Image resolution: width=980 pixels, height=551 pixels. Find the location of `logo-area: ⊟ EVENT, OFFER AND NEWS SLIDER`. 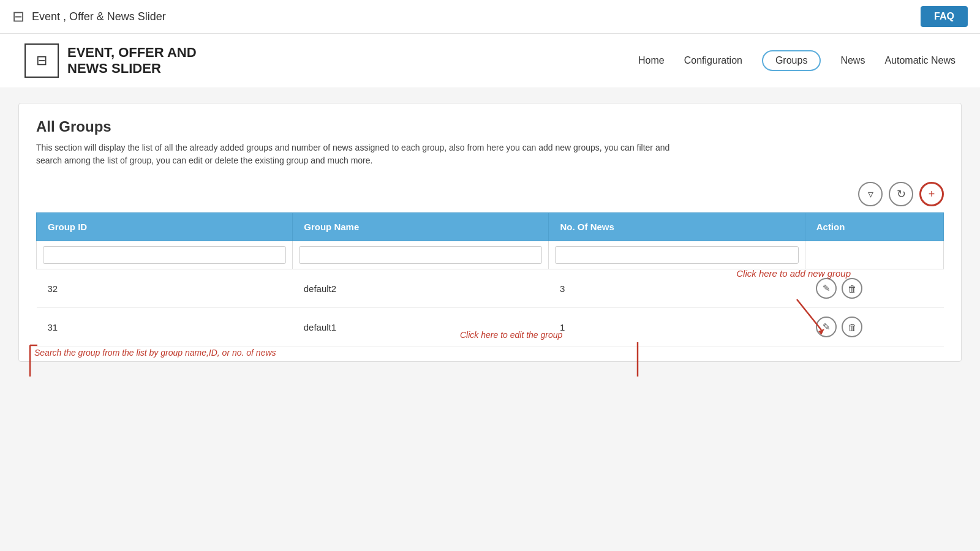

logo-area: ⊟ EVENT, OFFER AND NEWS SLIDER is located at coordinates (110, 61).